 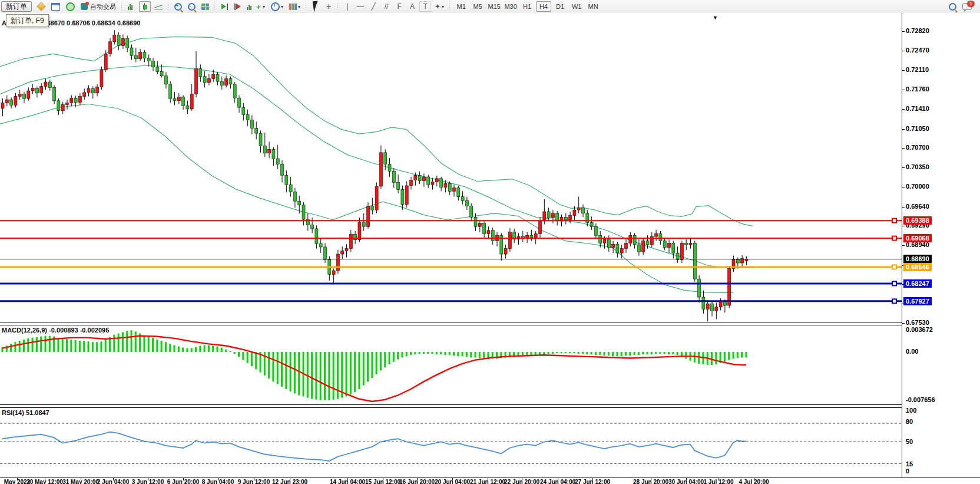 What do you see at coordinates (293, 7) in the screenshot?
I see `template-palette-icon` at bounding box center [293, 7].